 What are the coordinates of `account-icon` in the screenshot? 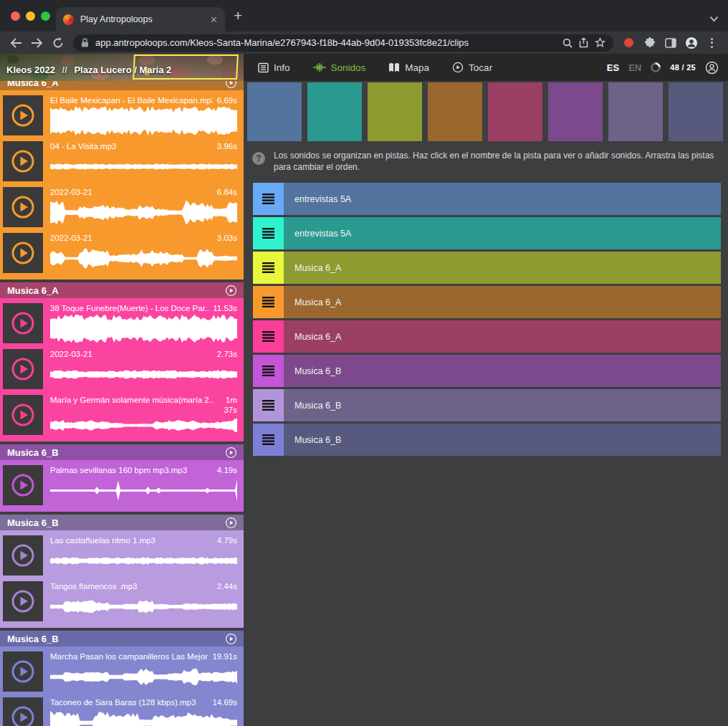 It's located at (712, 67).